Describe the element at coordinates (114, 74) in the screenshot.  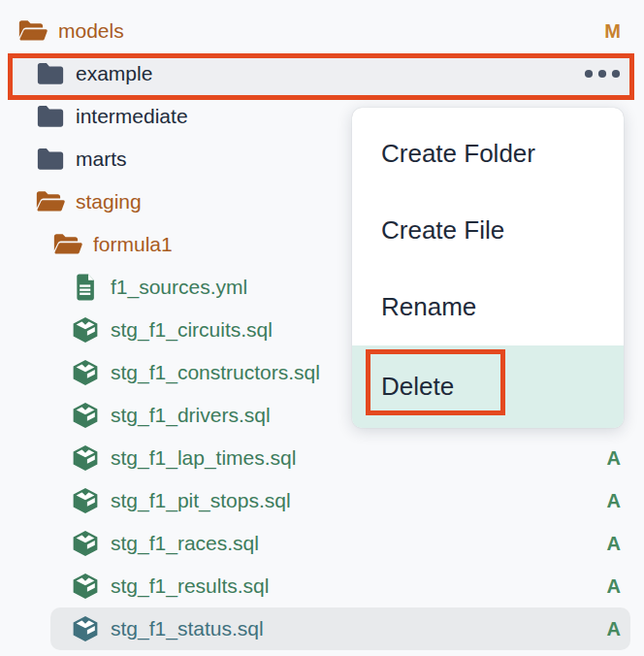
I see `tree-item-label: example` at that location.